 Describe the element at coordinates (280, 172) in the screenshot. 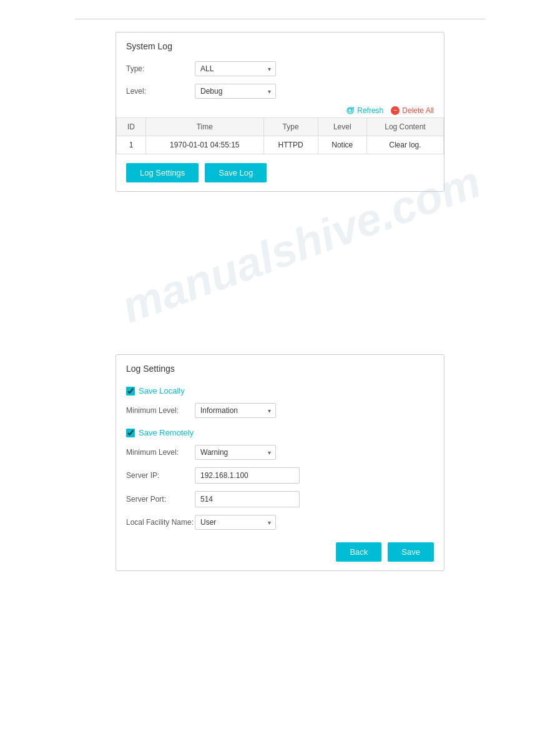

I see `log-button-row: Log Settings Save Log` at that location.